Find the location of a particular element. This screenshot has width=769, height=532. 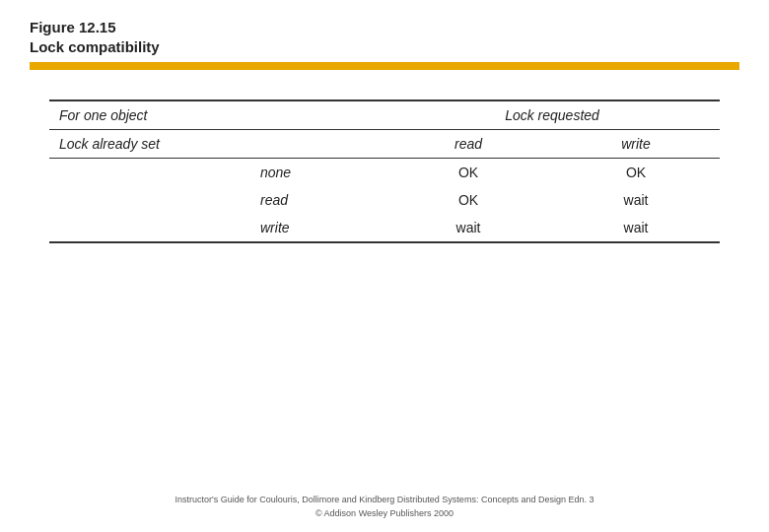

title-line2: Lock compatibility is located at coordinates (384, 47).